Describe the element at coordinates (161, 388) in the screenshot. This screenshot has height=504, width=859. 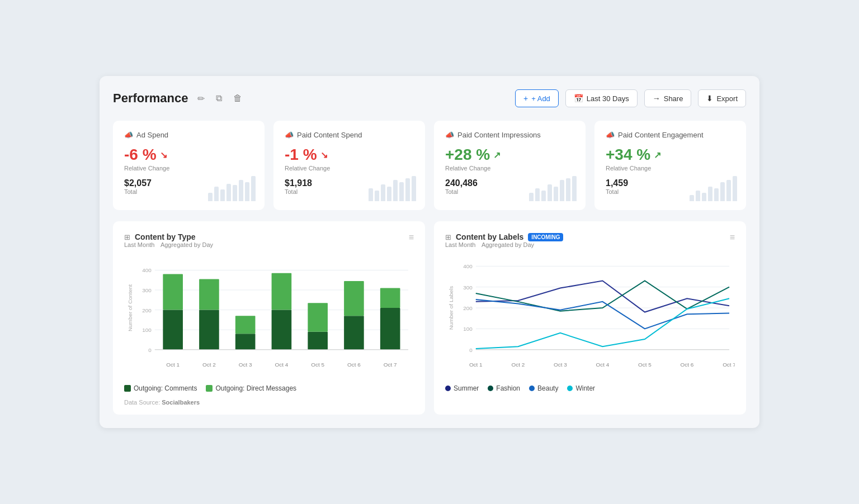
I see `legend-item: Outgoing: Comments` at that location.